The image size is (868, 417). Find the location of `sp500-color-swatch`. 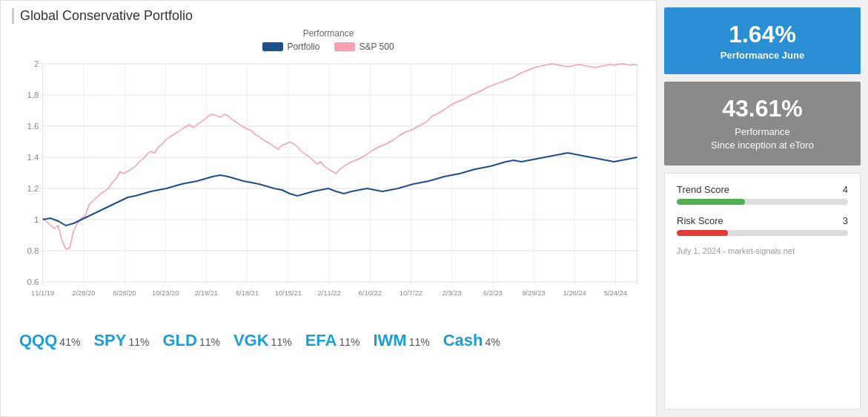

sp500-color-swatch is located at coordinates (345, 47).